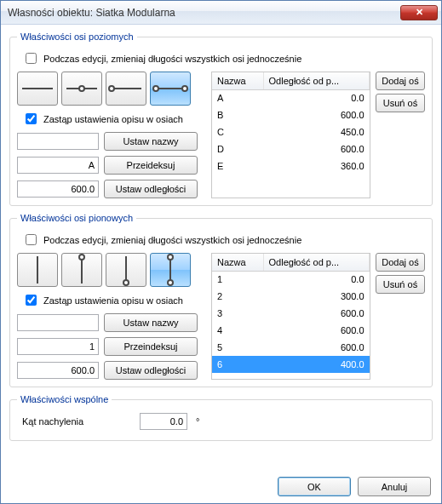 Image resolution: width=442 pixels, height=504 pixels. What do you see at coordinates (291, 317) in the screenshot?
I see `vert-table: Nazwa Odległość od p... 10.02300.03600.0…` at bounding box center [291, 317].